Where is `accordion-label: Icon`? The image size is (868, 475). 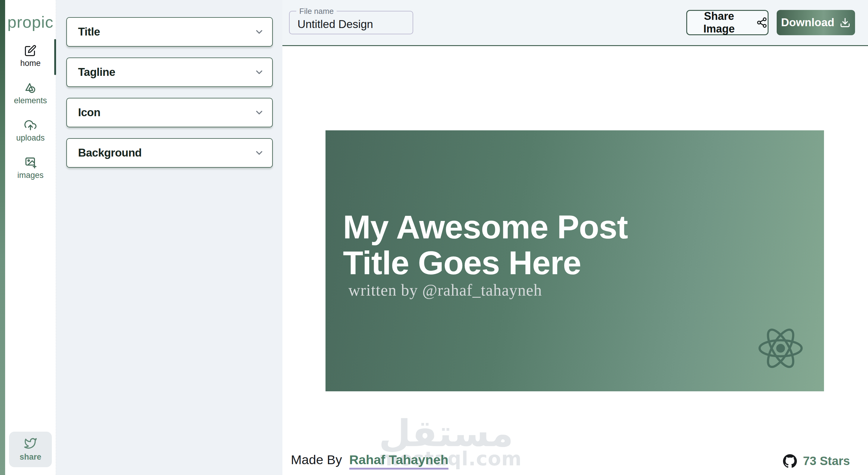
accordion-label: Icon is located at coordinates (89, 112).